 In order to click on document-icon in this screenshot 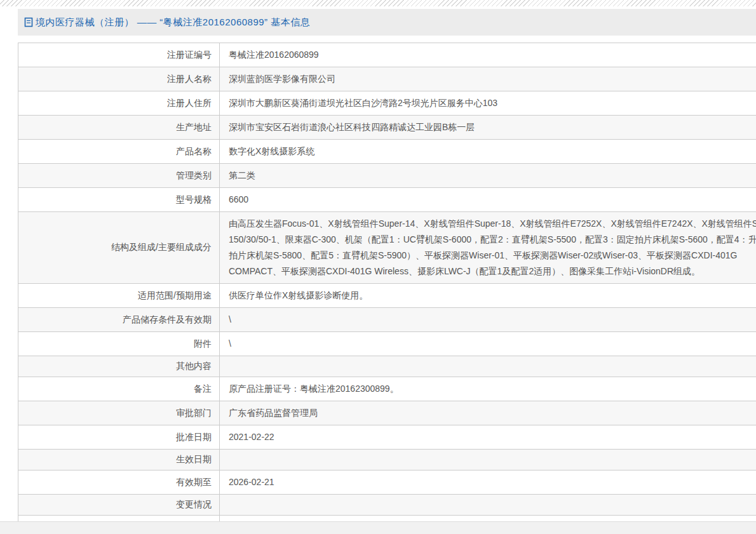, I will do `click(29, 22)`.